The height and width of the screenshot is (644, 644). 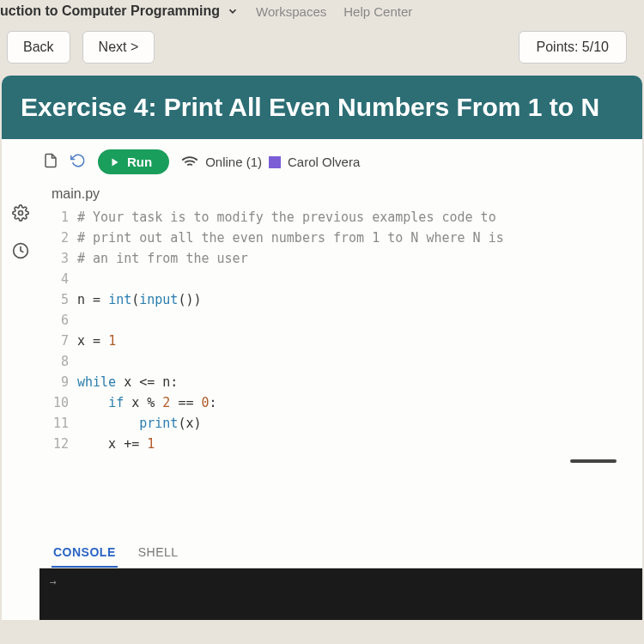 What do you see at coordinates (119, 11) in the screenshot?
I see `course-dropdown: uction to Computer Programming` at bounding box center [119, 11].